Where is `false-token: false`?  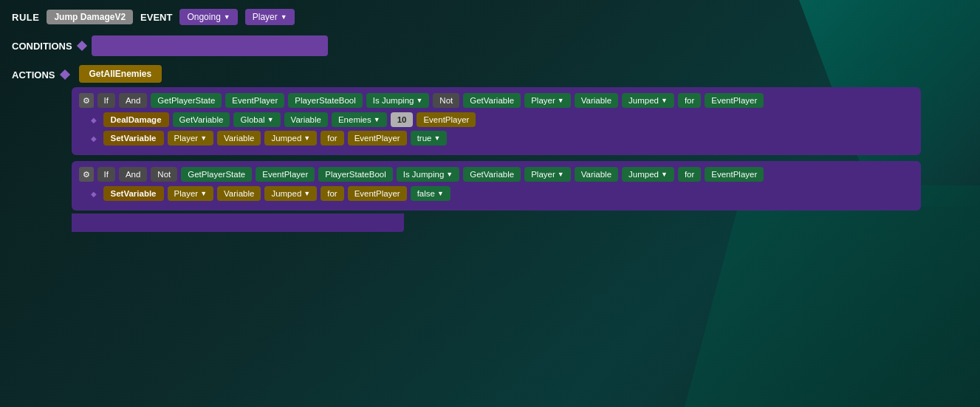 false-token: false is located at coordinates (431, 194).